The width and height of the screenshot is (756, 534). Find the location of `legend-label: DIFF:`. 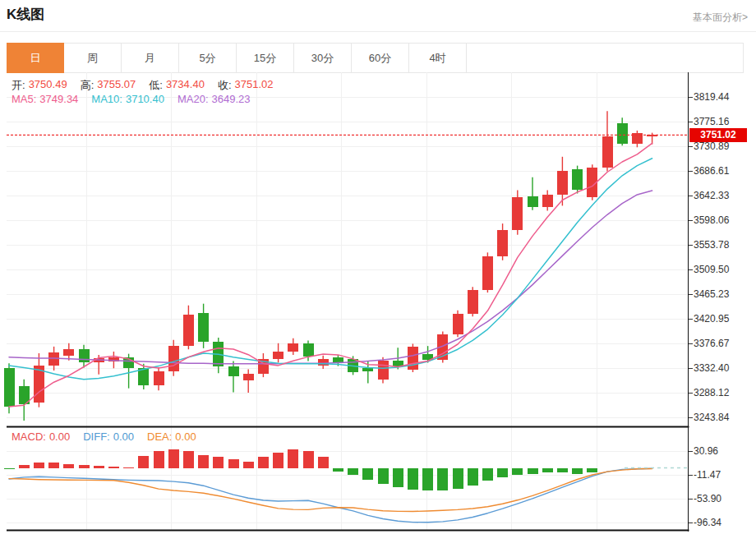

legend-label: DIFF: is located at coordinates (97, 437).